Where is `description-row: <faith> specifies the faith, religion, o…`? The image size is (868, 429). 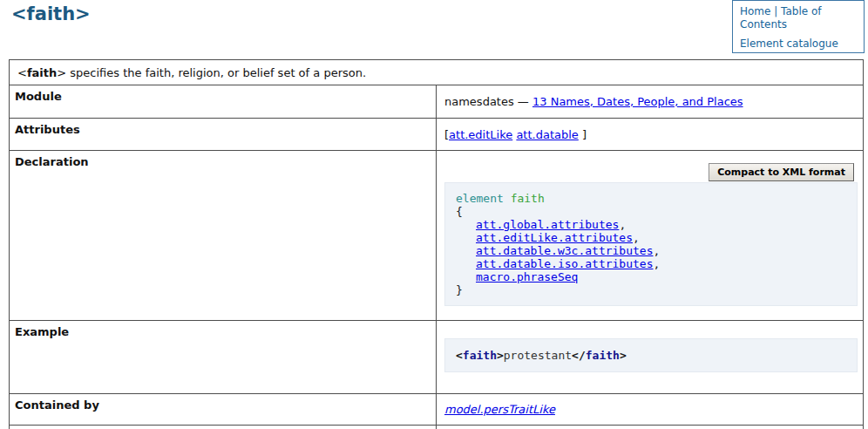 description-row: <faith> specifies the faith, religion, o… is located at coordinates (437, 73).